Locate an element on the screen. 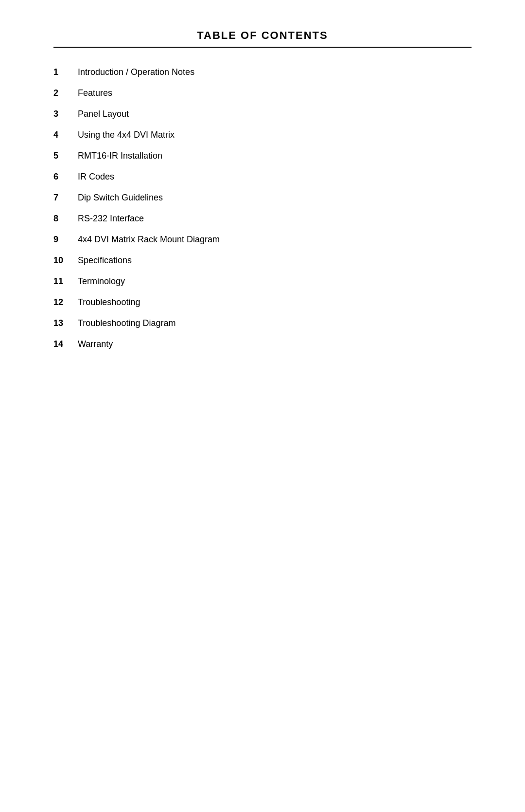 This screenshot has height=812, width=525. toc-item: 8RS-232 Interface is located at coordinates (262, 219).